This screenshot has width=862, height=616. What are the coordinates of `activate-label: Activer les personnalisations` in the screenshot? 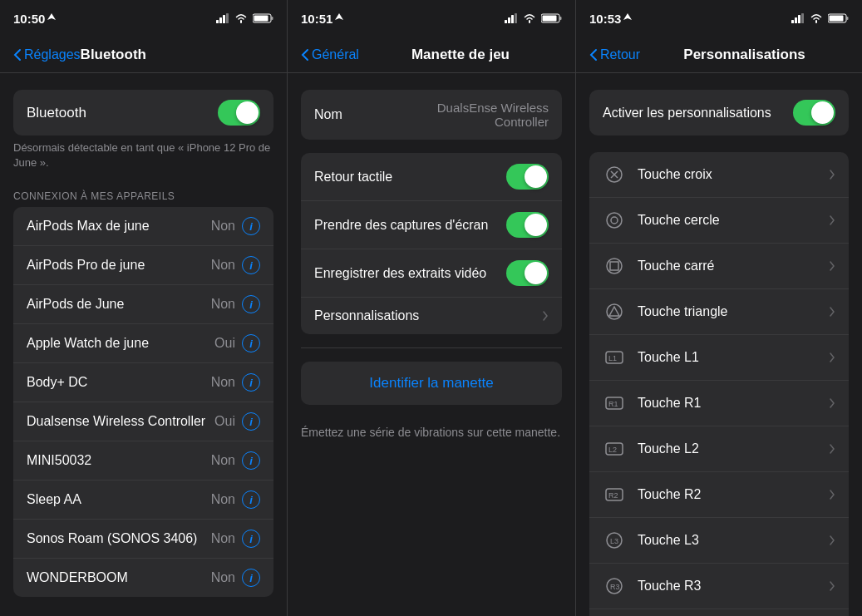 It's located at (687, 113).